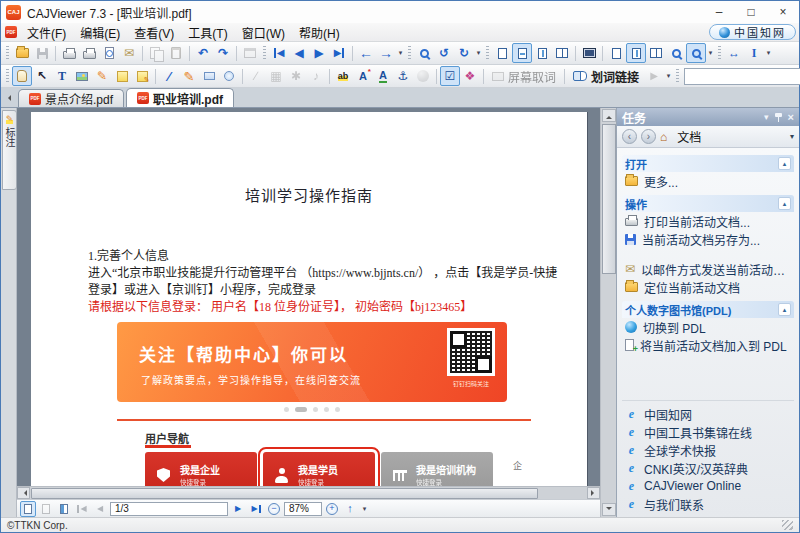 The image size is (800, 533). I want to click on vertical-scroll-thumb, so click(609, 199).